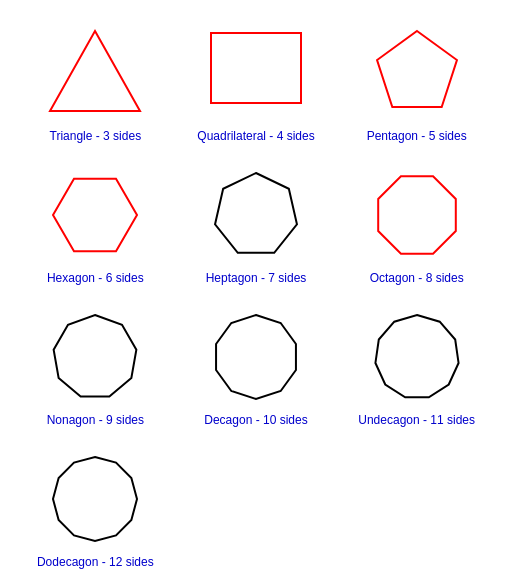 This screenshot has height=582, width=512. Describe the element at coordinates (96, 562) in the screenshot. I see `shape-label-dodecagon: Dodecagon - 12 sides` at that location.